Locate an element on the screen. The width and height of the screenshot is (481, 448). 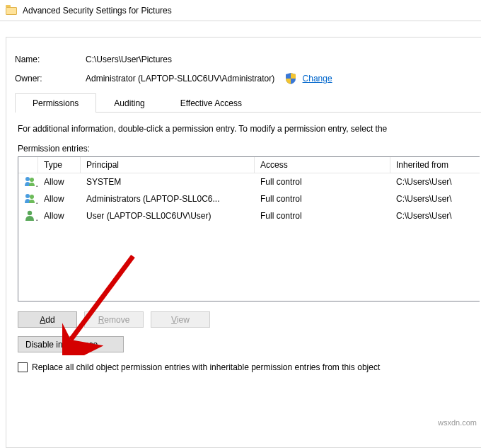
cell-principal: Administrators (LAPTOP-SLL0C6... is located at coordinates (168, 199).